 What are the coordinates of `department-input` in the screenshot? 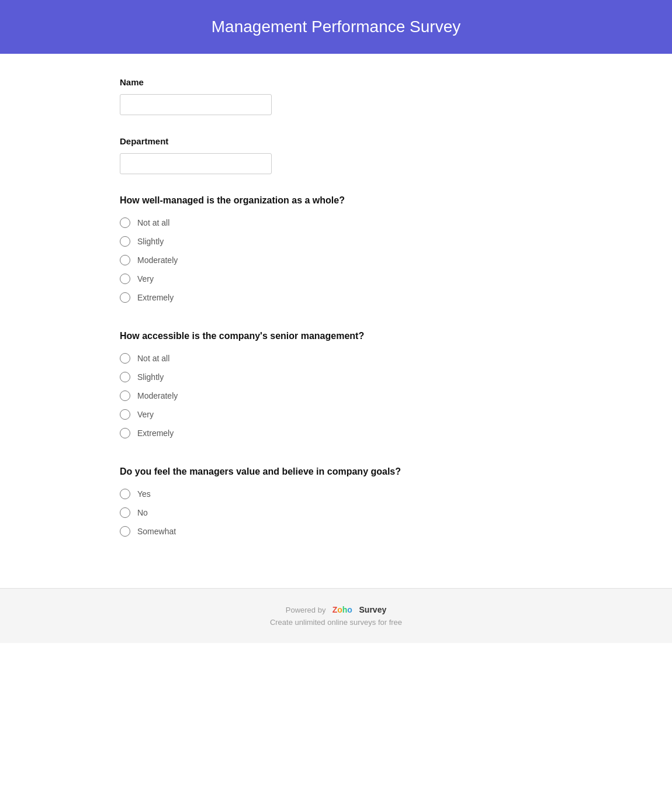 It's located at (196, 164).